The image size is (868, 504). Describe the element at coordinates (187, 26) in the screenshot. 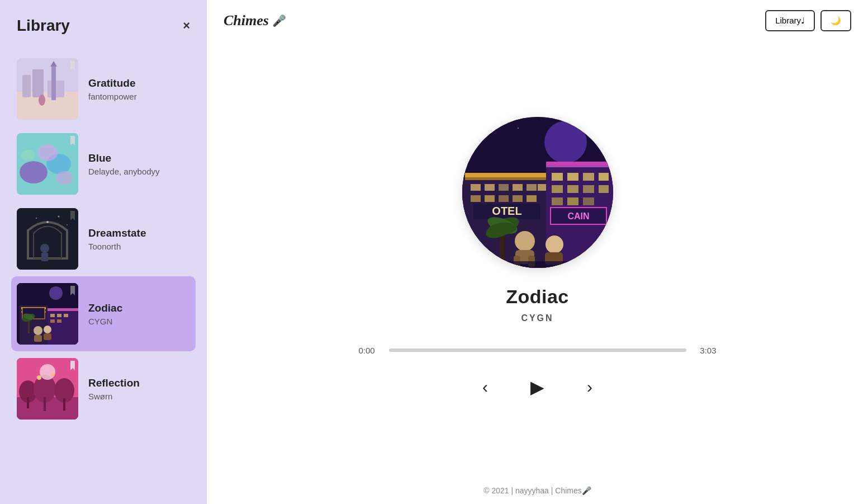

I see `close-button: ×` at that location.